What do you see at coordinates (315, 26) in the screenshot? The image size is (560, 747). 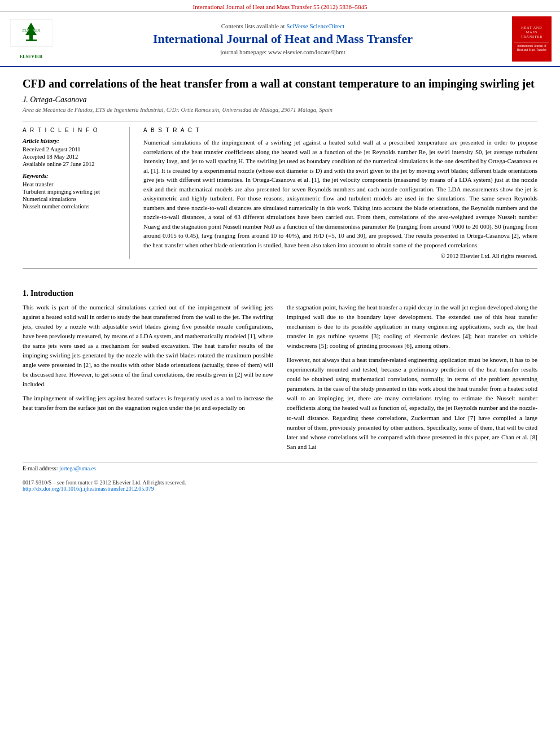 I see `sciverse-link: SciVerse ScienceDirect` at bounding box center [315, 26].